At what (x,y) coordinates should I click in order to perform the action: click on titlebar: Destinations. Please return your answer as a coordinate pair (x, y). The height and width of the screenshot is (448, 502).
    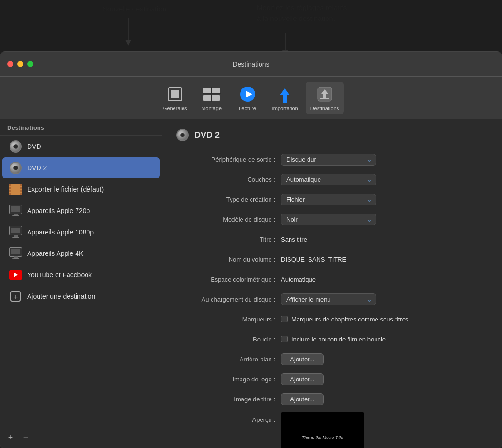
    Looking at the image, I should click on (251, 64).